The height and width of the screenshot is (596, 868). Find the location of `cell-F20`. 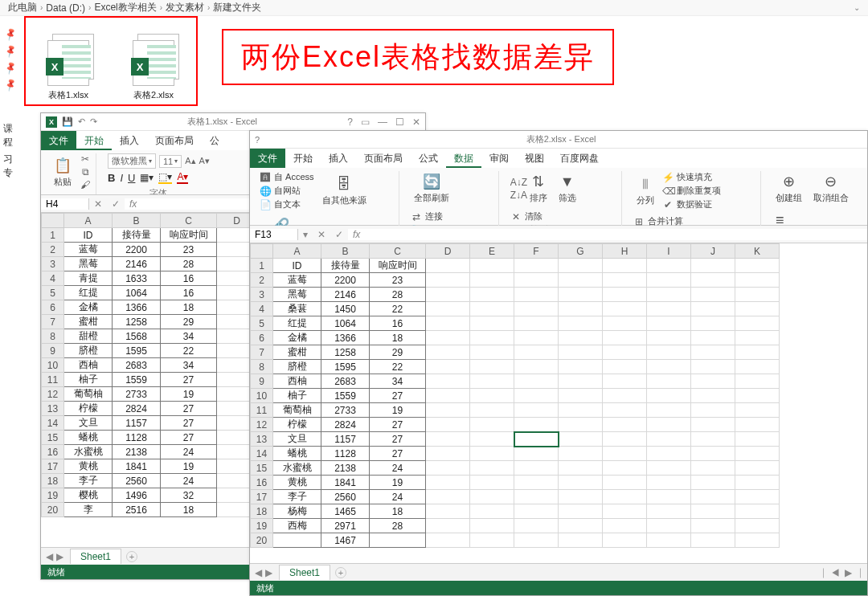

cell-F20 is located at coordinates (537, 541).